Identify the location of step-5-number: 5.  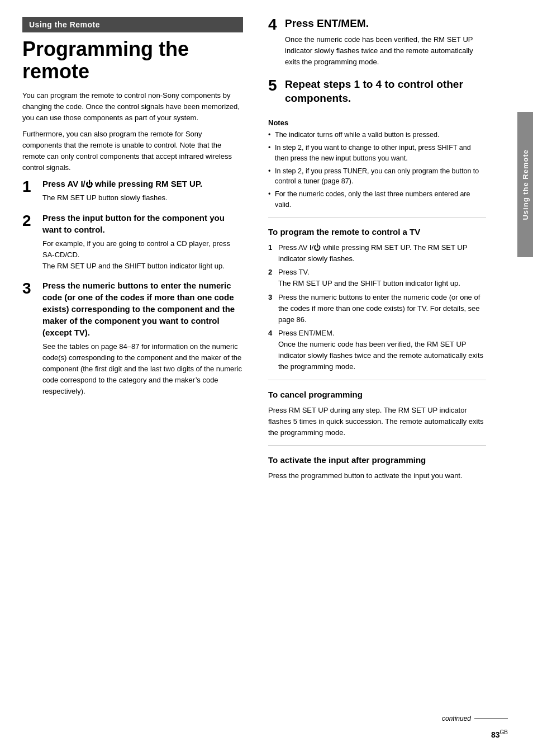
(277, 86).